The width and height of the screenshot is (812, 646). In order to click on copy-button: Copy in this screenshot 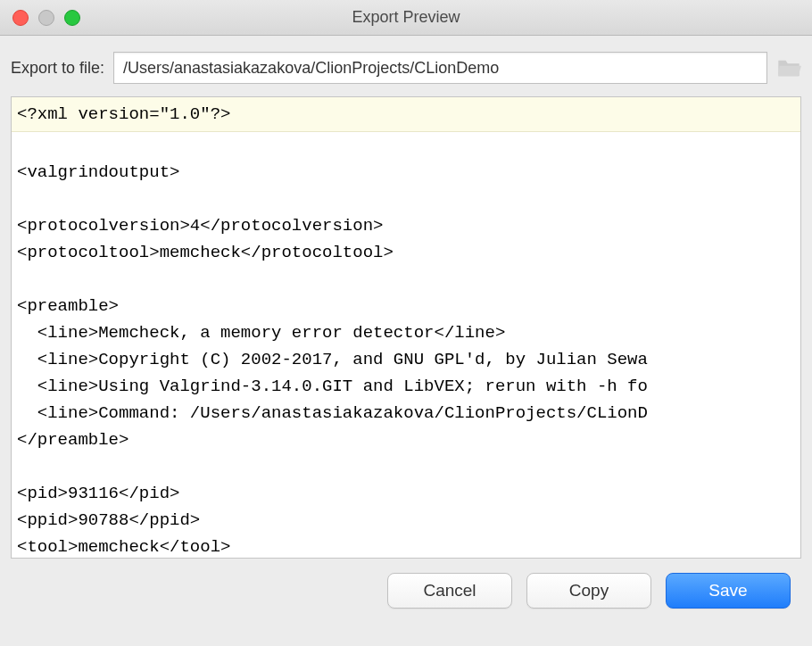, I will do `click(589, 591)`.